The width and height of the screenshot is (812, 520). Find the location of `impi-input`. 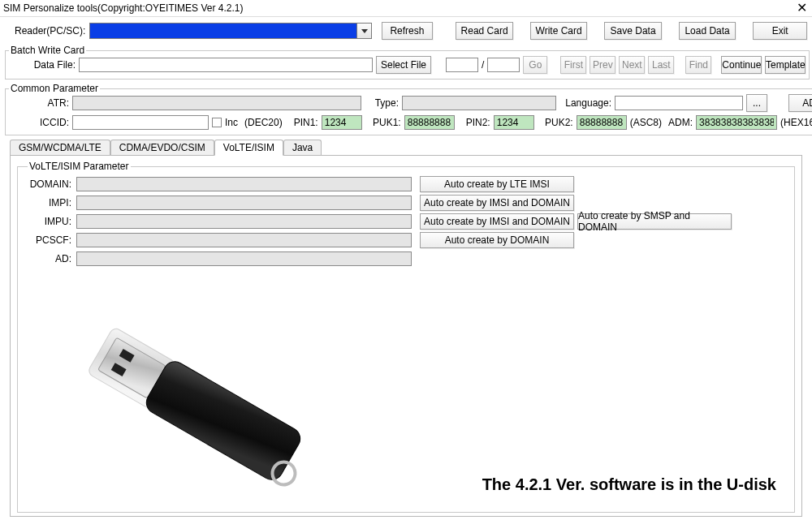

impi-input is located at coordinates (244, 203).